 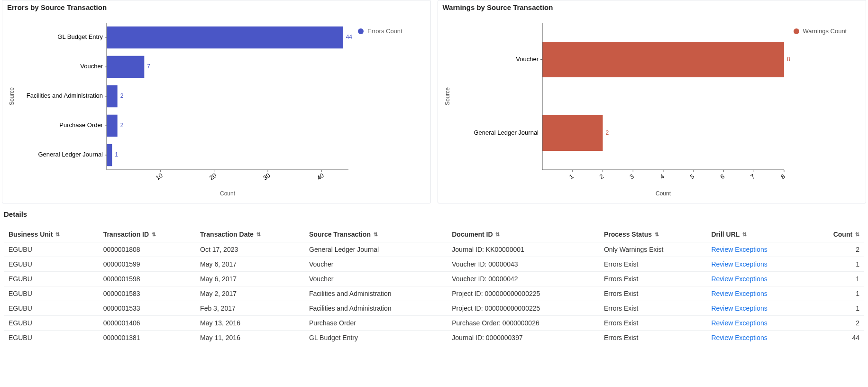 I want to click on column-header: Business Unit ⇅, so click(x=51, y=234).